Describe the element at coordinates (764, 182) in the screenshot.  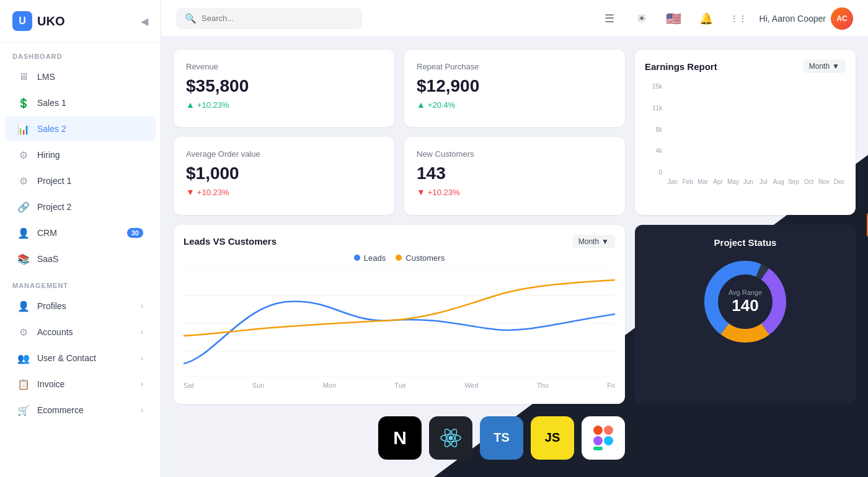
I see `x-label-jul: Jul` at that location.